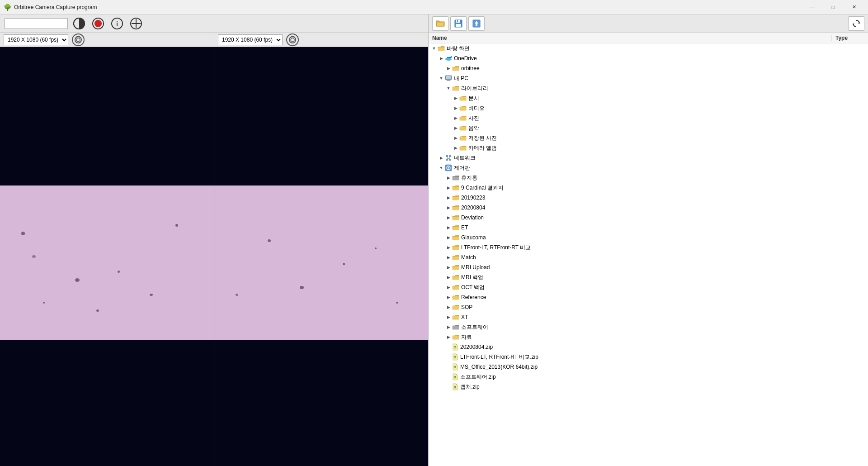 This screenshot has width=868, height=466. What do you see at coordinates (448, 377) in the screenshot?
I see `tree-expander-zip4` at bounding box center [448, 377].